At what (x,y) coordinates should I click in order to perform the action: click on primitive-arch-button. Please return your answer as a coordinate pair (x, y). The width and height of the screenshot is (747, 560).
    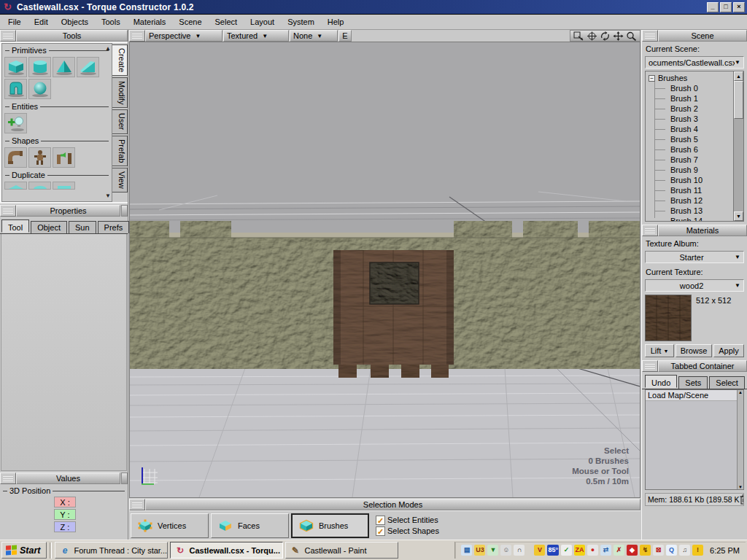
    Looking at the image, I should click on (16, 89).